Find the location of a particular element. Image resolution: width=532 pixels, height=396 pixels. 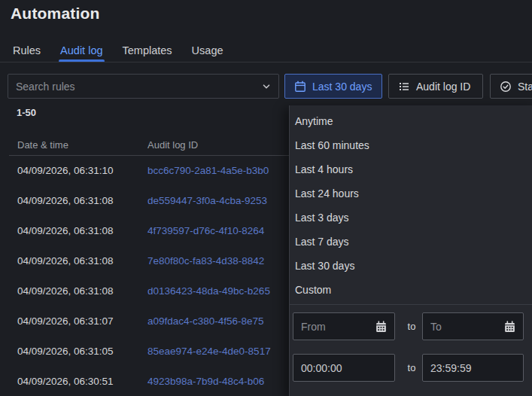

menu-item-custom: Custom is located at coordinates (411, 290).